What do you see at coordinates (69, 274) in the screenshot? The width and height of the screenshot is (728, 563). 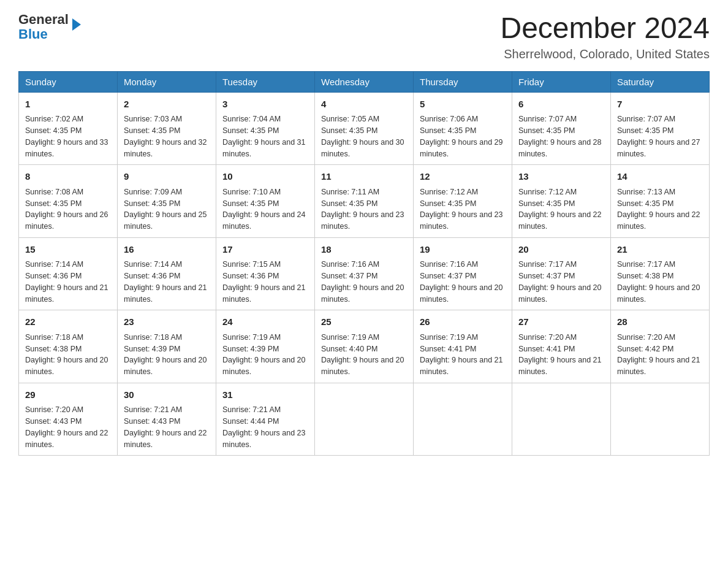 I see `calendar-cell: 15Sunrise: 7:14 AMSunset: 4:36 PMDayligh…` at bounding box center [69, 274].